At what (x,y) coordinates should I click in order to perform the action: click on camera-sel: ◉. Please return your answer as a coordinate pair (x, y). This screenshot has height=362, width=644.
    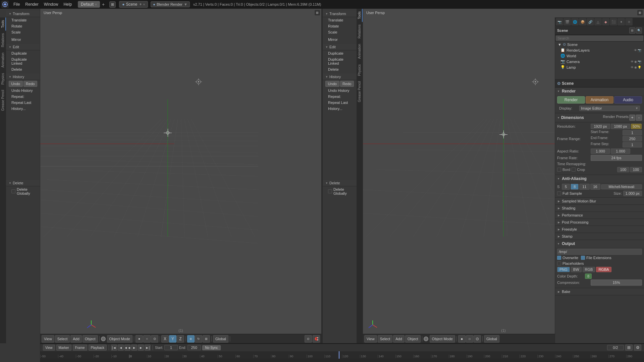
    Looking at the image, I should click on (636, 62).